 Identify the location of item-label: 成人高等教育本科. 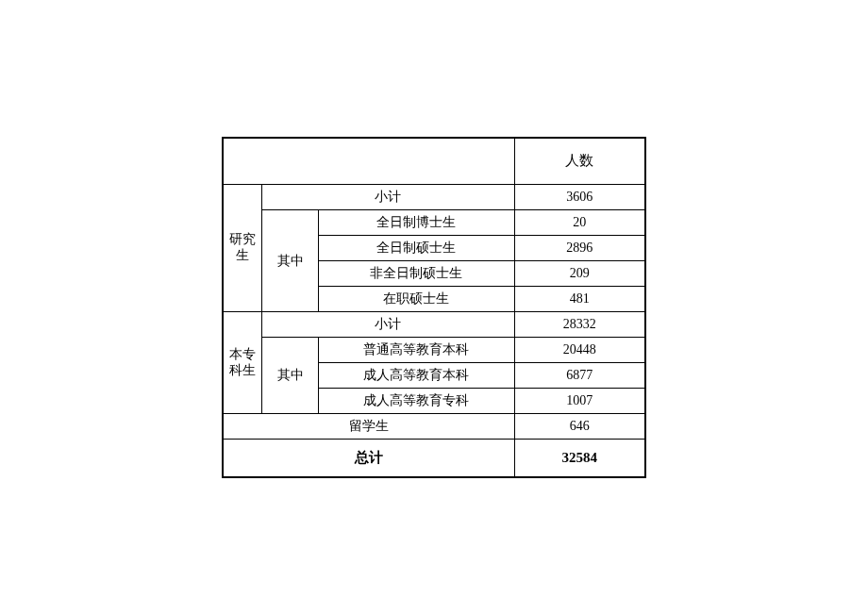
(416, 375).